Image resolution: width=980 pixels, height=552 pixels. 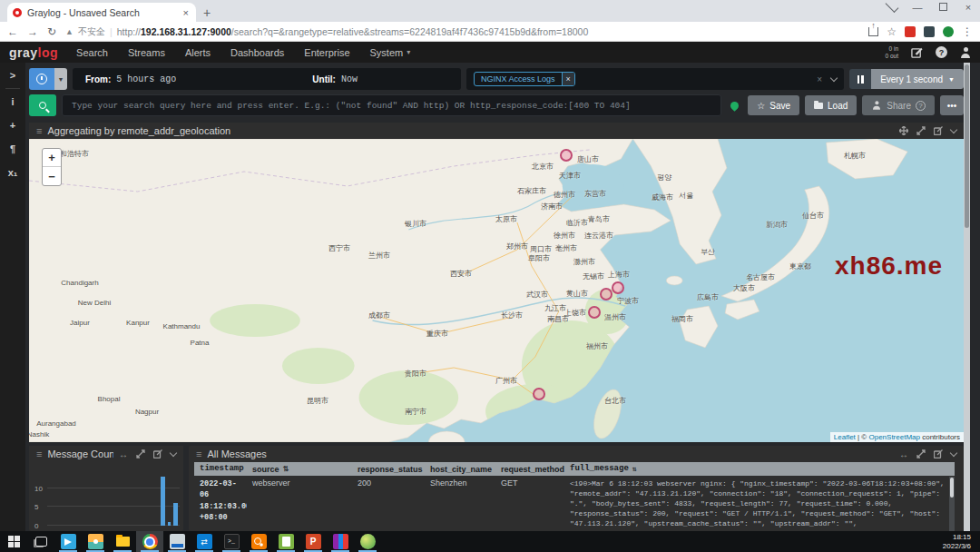 I want to click on user-icon, so click(x=965, y=53).